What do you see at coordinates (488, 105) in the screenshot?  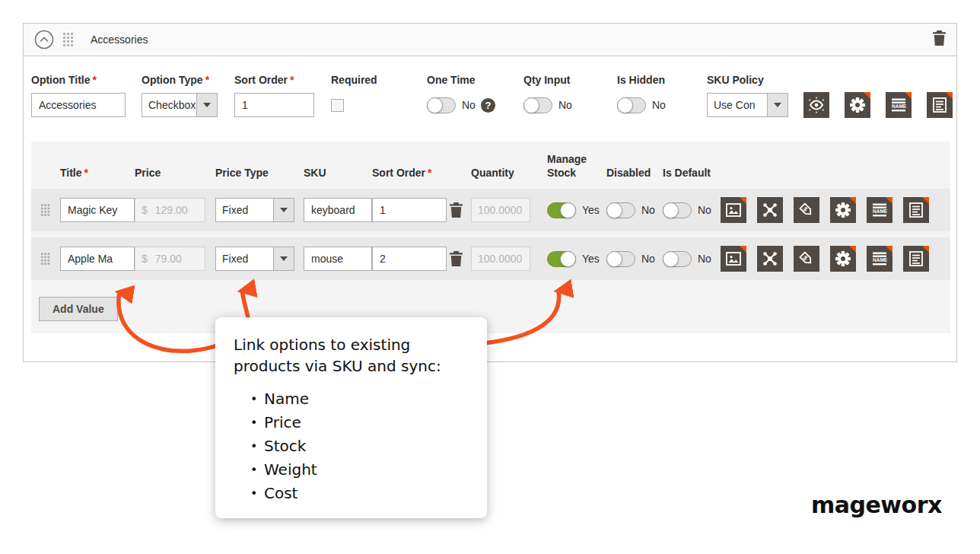 I see `help-icon: ?` at bounding box center [488, 105].